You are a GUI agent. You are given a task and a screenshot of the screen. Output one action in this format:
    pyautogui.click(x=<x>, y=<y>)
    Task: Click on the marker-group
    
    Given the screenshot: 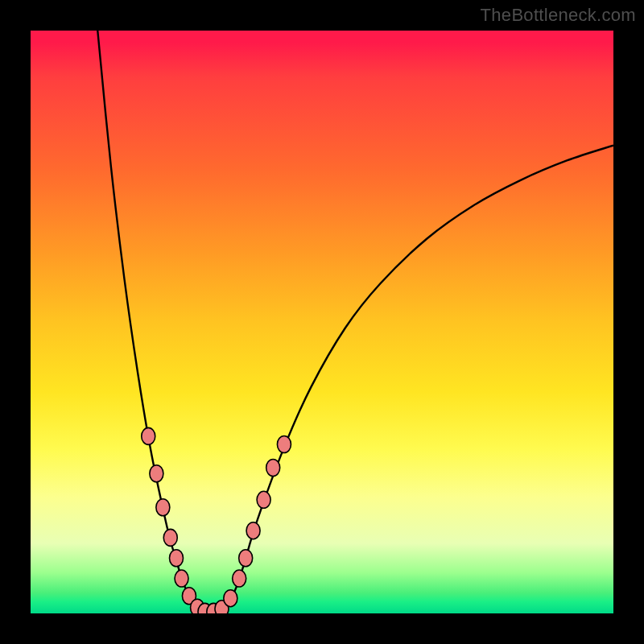 What is the action you would take?
    pyautogui.click(x=217, y=520)
    